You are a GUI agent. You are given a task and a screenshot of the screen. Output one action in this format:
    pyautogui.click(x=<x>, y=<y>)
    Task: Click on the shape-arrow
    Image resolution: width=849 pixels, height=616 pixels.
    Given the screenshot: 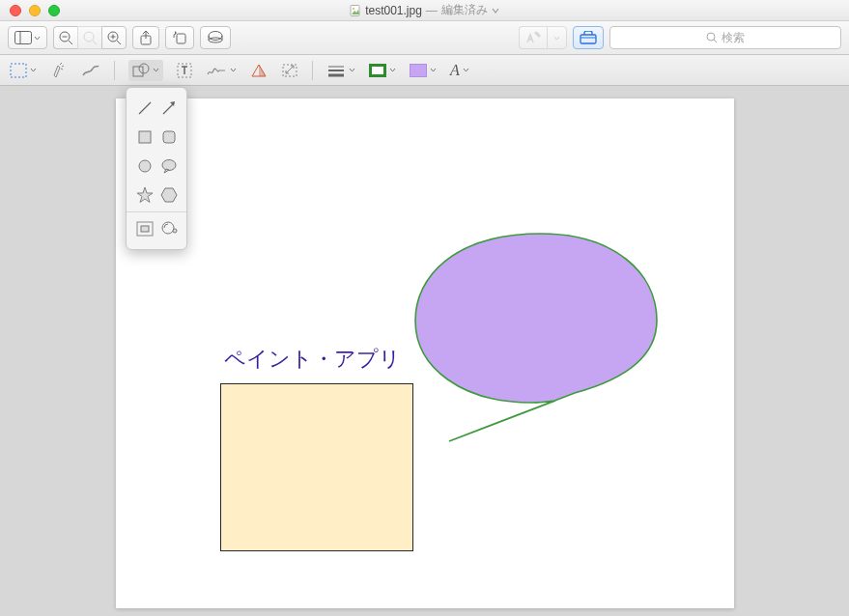 What is the action you would take?
    pyautogui.click(x=169, y=108)
    